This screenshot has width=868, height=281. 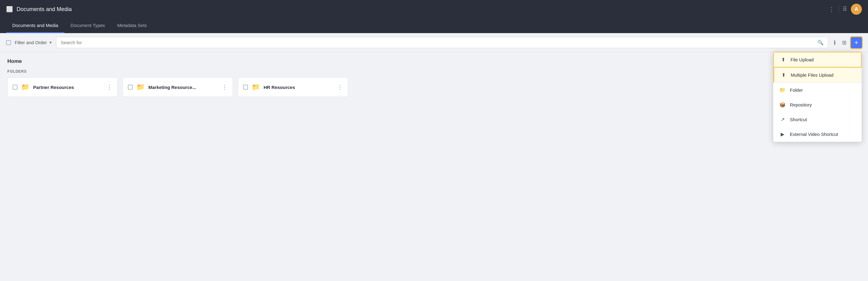 What do you see at coordinates (802, 60) in the screenshot?
I see `file-upload-label: File Upload` at bounding box center [802, 60].